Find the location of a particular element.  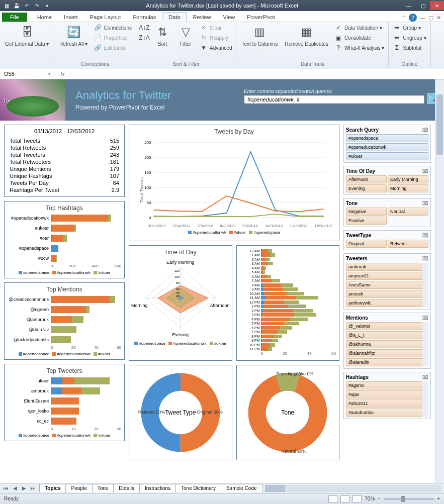

subtotal-button: ΣSubtotal is located at coordinates (409, 48).